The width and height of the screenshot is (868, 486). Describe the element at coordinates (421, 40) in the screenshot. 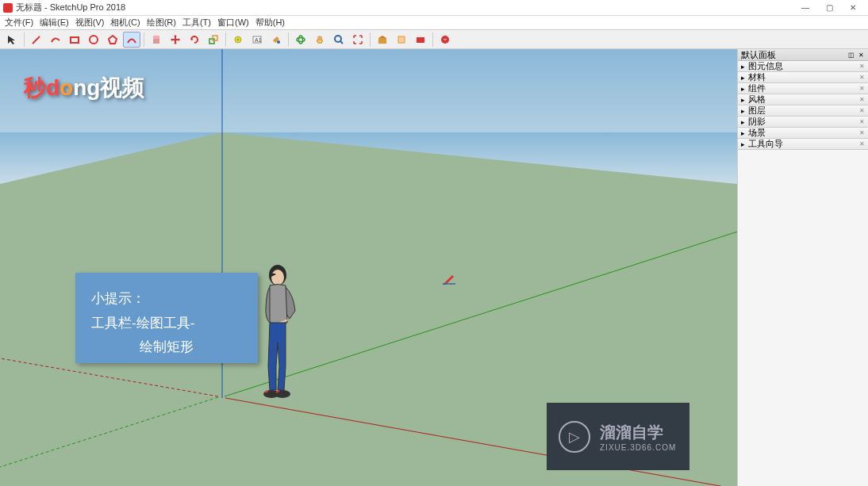

I see `extension-tool-button` at that location.